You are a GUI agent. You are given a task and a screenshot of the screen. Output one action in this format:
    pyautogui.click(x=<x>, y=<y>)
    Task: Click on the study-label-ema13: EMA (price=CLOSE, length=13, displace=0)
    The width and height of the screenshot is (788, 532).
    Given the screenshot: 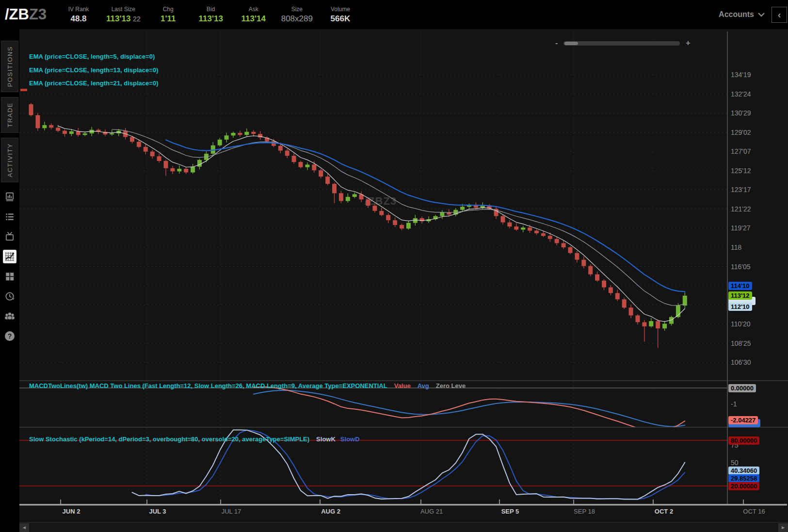 What is the action you would take?
    pyautogui.click(x=94, y=70)
    